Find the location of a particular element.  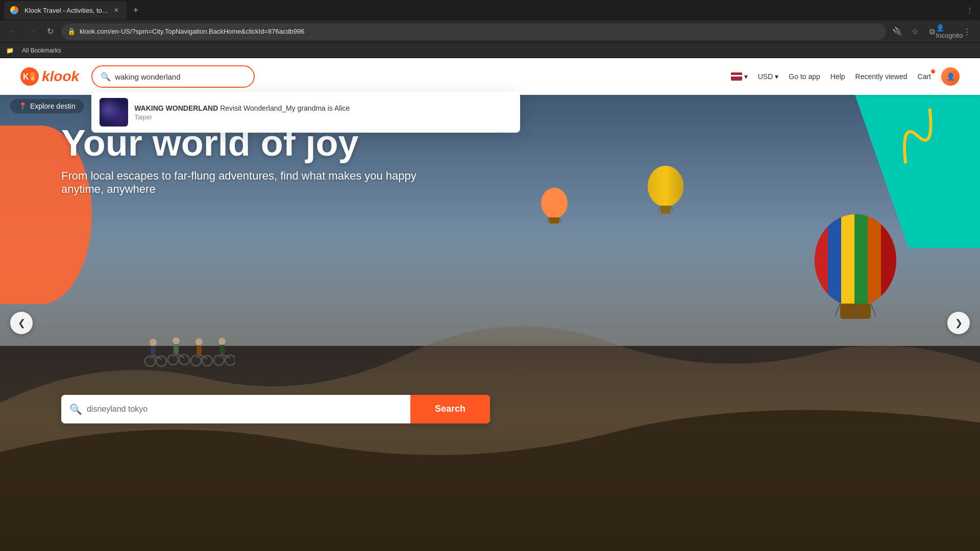

toolbar-icons: 🔌 ☆ ⧉ 👤 Incognito ⋮ is located at coordinates (932, 32).